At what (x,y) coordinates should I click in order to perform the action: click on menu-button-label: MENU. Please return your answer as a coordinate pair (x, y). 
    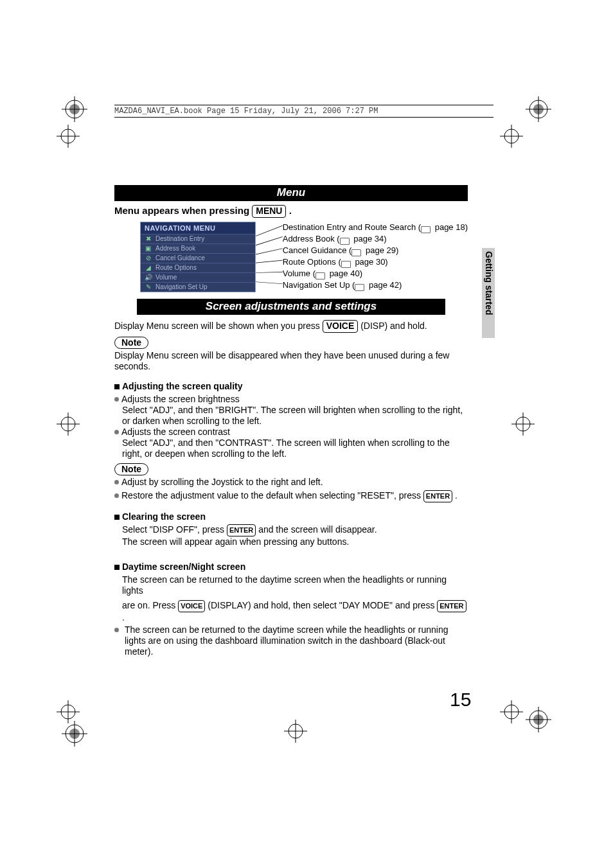
    Looking at the image, I should click on (269, 211).